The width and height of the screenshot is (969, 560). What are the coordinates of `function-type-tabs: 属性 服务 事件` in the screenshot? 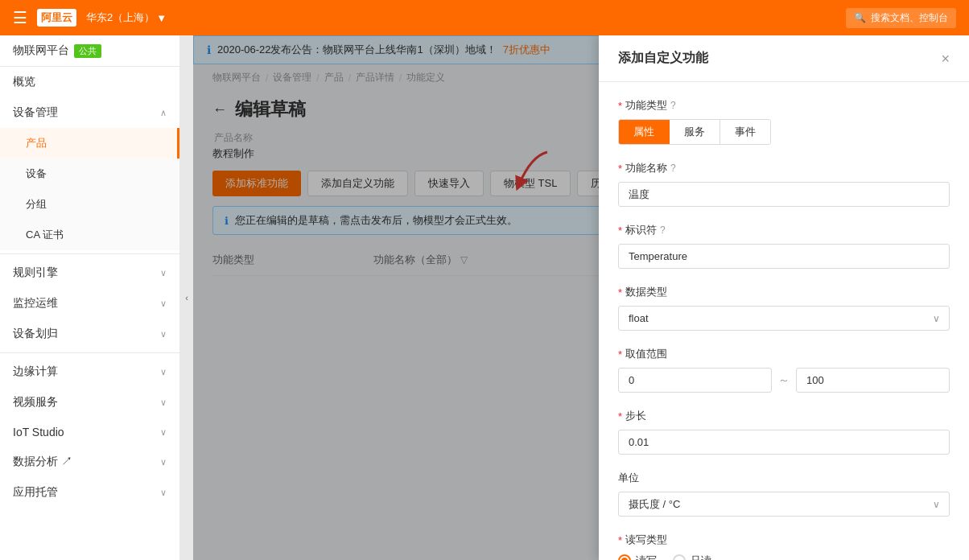 It's located at (695, 132).